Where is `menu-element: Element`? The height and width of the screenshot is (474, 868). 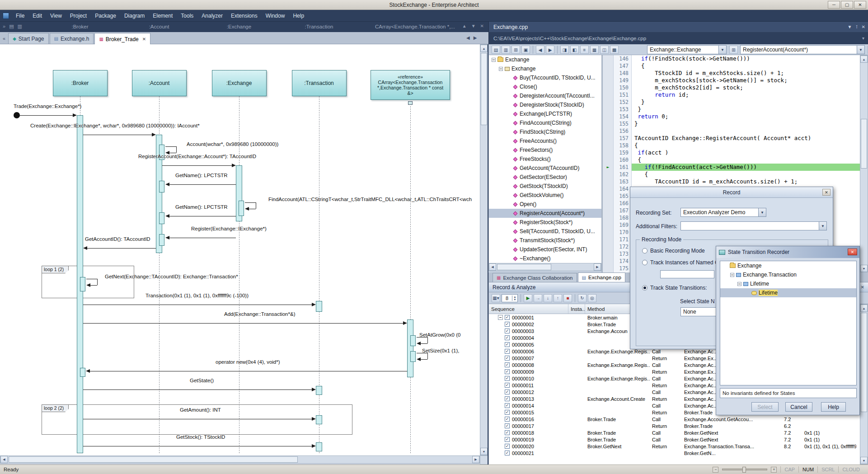
menu-element: Element is located at coordinates (163, 15).